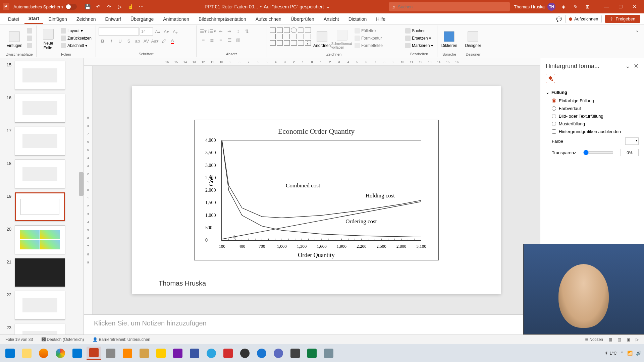 The image size is (644, 362). I want to click on tab-aufzeichnen: Aufzeichnen, so click(268, 19).